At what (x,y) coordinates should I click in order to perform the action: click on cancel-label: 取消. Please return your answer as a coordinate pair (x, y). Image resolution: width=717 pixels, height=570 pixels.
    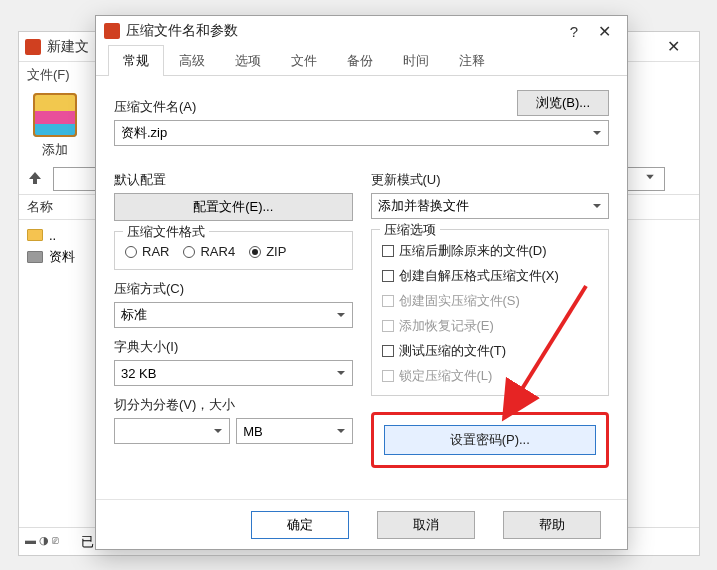
    Looking at the image, I should click on (426, 525).